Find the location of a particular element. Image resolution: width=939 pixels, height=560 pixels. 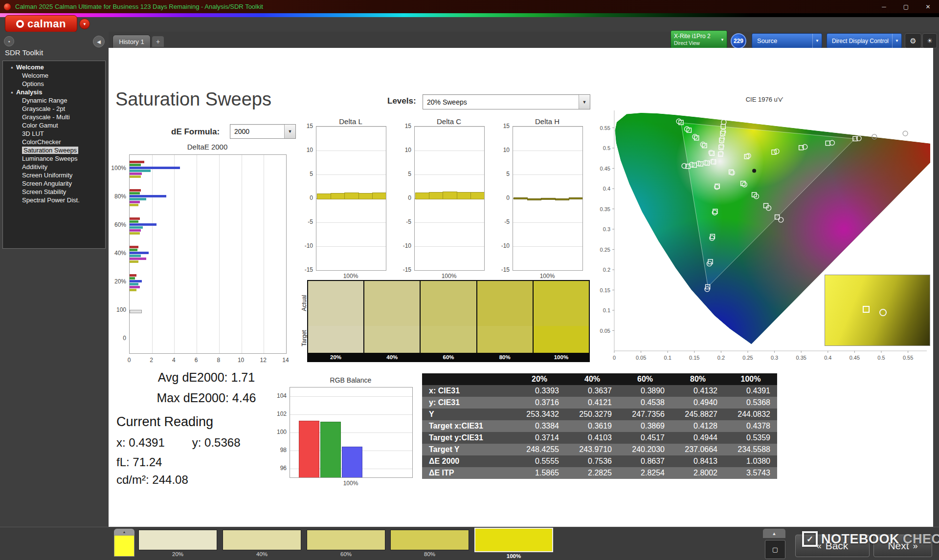

de-formula-dropdown: 2000 ▼ is located at coordinates (263, 131).